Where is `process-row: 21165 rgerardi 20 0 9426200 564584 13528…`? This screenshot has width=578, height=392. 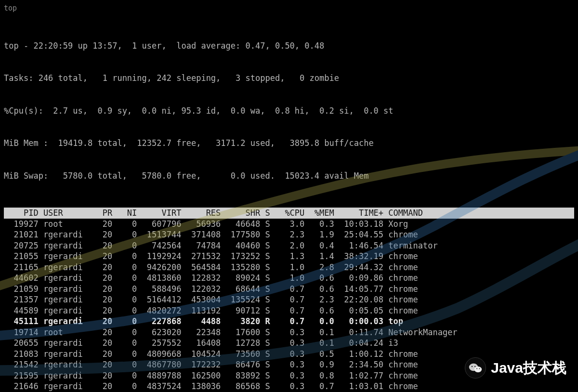 process-row: 21165 rgerardi 20 0 9426200 564584 13528… is located at coordinates (289, 268).